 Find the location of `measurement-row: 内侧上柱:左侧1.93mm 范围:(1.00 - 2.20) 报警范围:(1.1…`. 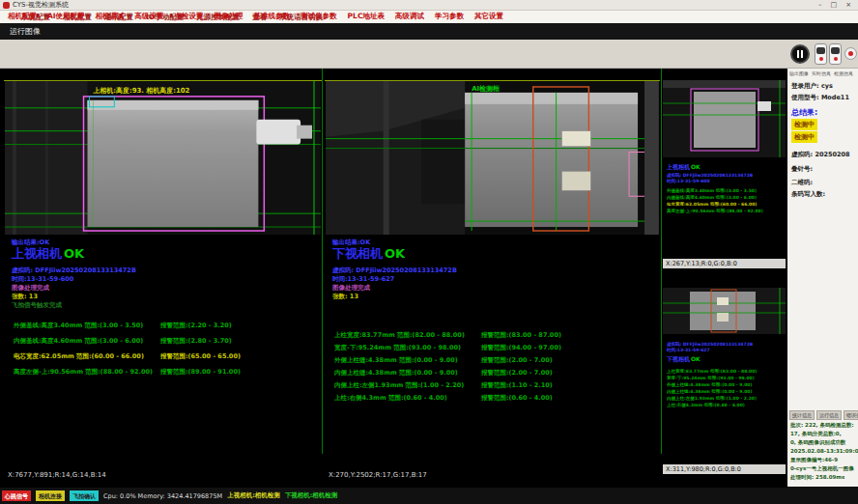

measurement-row: 内侧上柱:左侧1.93mm 范围:(1.00 - 2.20) 报警范围:(1.1… is located at coordinates (494, 386).